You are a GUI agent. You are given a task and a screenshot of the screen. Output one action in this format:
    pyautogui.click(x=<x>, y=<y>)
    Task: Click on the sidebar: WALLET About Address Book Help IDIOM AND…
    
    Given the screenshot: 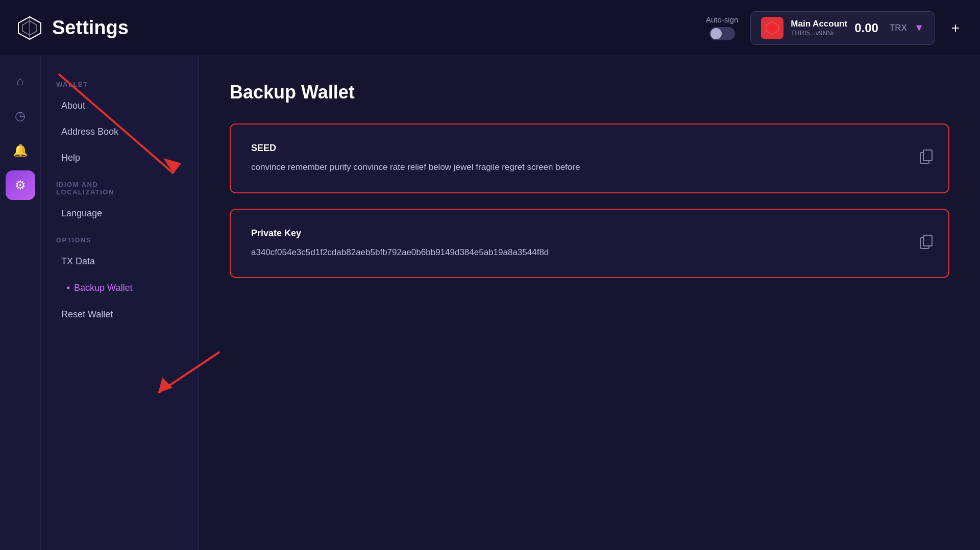 What is the action you would take?
    pyautogui.click(x=120, y=303)
    